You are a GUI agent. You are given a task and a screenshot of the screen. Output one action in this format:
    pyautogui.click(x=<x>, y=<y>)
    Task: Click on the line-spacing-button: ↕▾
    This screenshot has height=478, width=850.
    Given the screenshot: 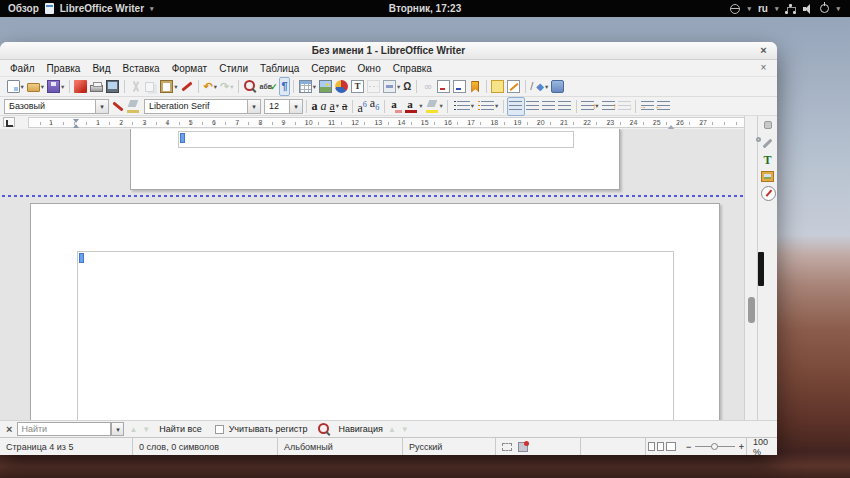 What is the action you would take?
    pyautogui.click(x=590, y=106)
    